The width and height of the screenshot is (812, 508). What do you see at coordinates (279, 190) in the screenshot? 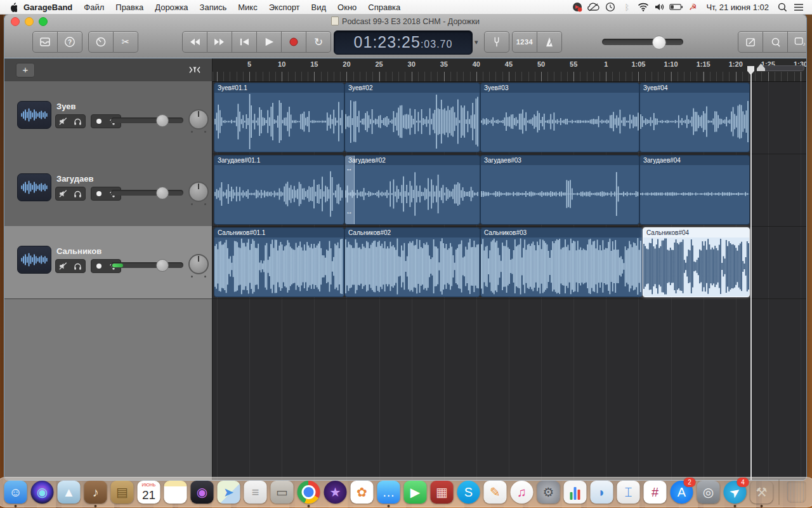
I see `audio-region: Загудаев#01.1` at bounding box center [279, 190].